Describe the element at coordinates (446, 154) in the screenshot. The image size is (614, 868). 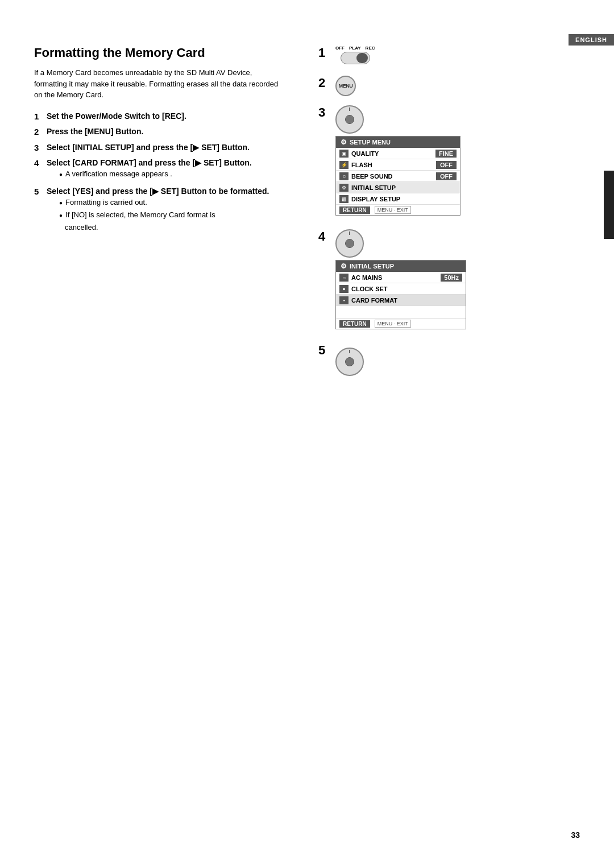
I see `quality-value: FINE` at that location.